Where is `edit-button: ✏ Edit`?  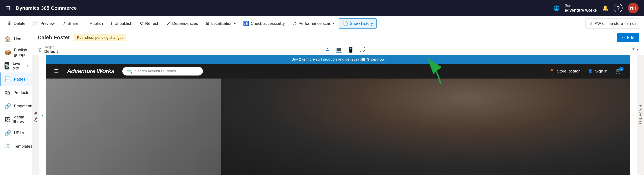
edit-button: ✏ Edit is located at coordinates (628, 38).